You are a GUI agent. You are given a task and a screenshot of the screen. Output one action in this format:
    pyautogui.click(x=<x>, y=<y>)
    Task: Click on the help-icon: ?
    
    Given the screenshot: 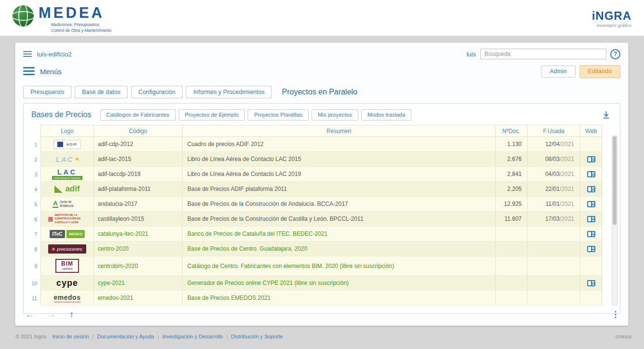 What is the action you would take?
    pyautogui.click(x=616, y=54)
    